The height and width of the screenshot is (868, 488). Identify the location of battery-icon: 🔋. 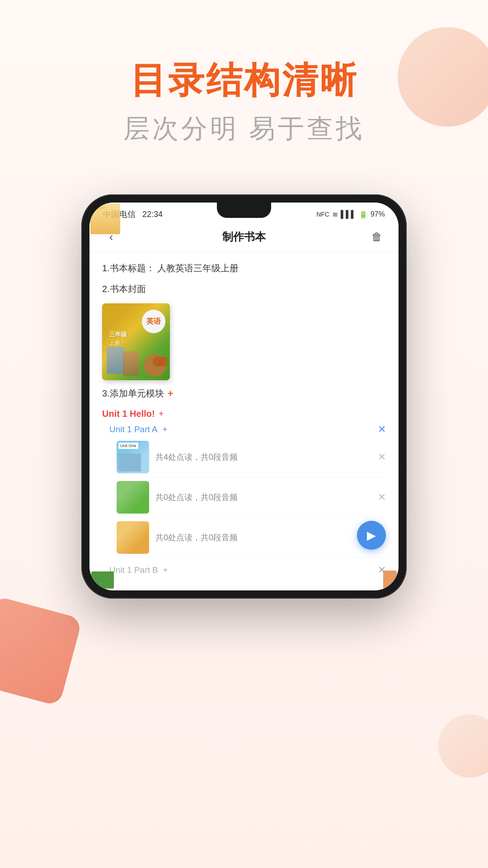
(363, 214).